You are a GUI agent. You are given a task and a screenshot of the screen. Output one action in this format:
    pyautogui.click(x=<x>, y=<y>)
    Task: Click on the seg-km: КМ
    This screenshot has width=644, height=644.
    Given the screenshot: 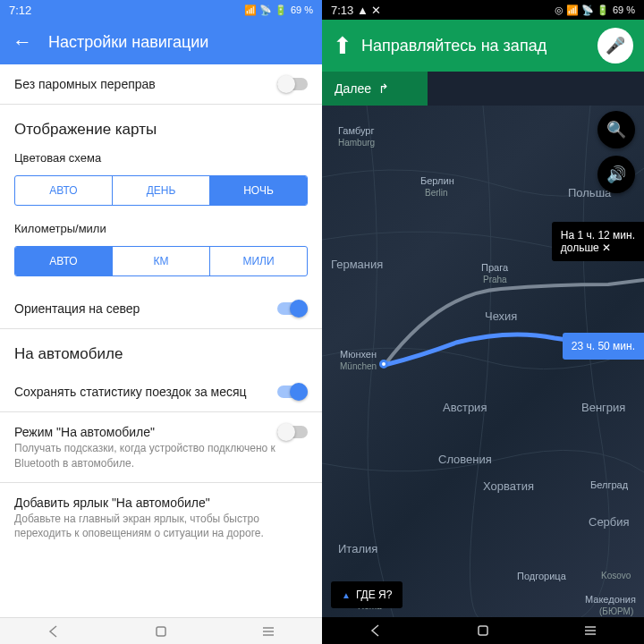 What is the action you would take?
    pyautogui.click(x=161, y=261)
    